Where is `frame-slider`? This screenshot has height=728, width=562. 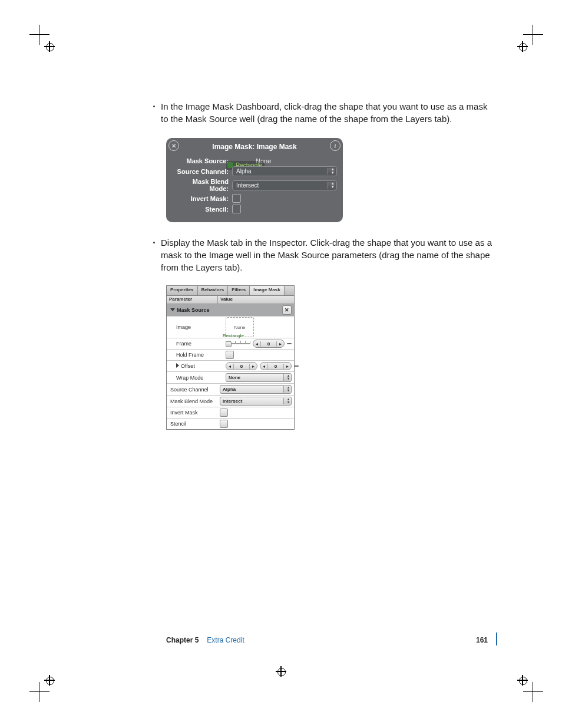 frame-slider is located at coordinates (238, 344).